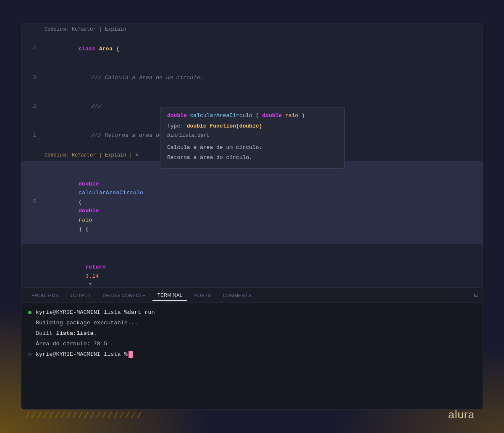 The image size is (504, 433). What do you see at coordinates (202, 295) in the screenshot?
I see `tab-ports: PORTS` at bounding box center [202, 295].